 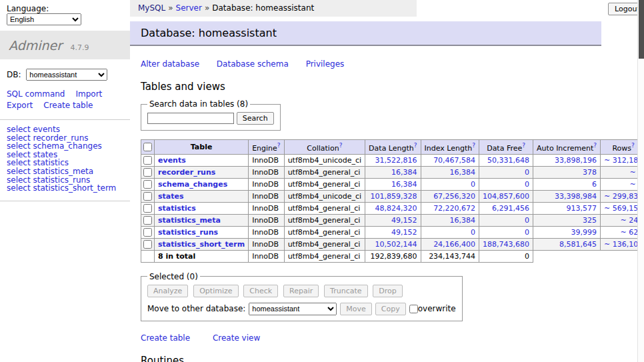 I want to click on export-link: Export, so click(x=20, y=105).